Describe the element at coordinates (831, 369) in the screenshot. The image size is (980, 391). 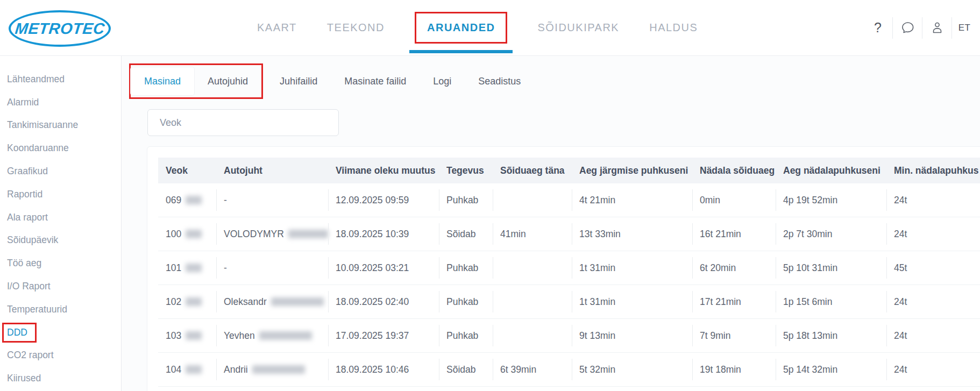
I see `table-cell: 5p 14t 32min` at that location.